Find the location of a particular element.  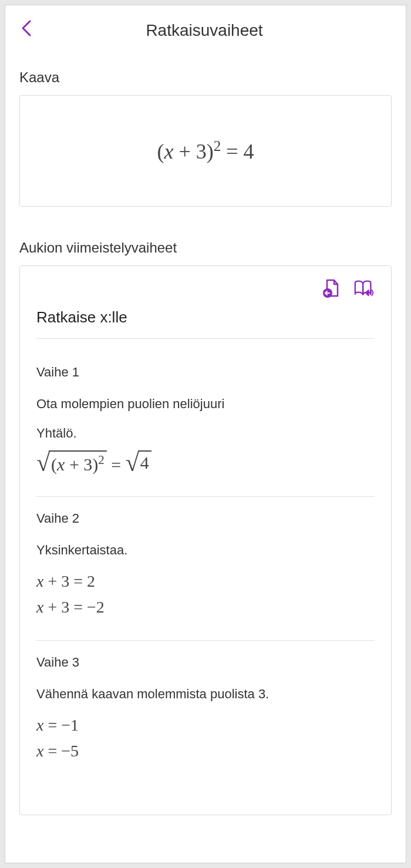

step-math: √(x + 3)2 = √4 is located at coordinates (206, 463).